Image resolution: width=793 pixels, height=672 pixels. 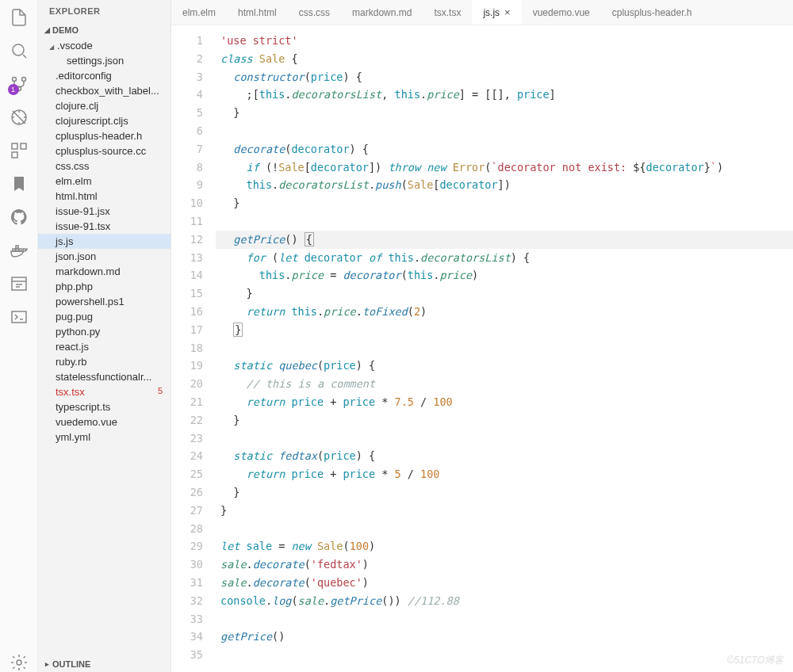 I want to click on file-item: settings.json, so click(x=105, y=60).